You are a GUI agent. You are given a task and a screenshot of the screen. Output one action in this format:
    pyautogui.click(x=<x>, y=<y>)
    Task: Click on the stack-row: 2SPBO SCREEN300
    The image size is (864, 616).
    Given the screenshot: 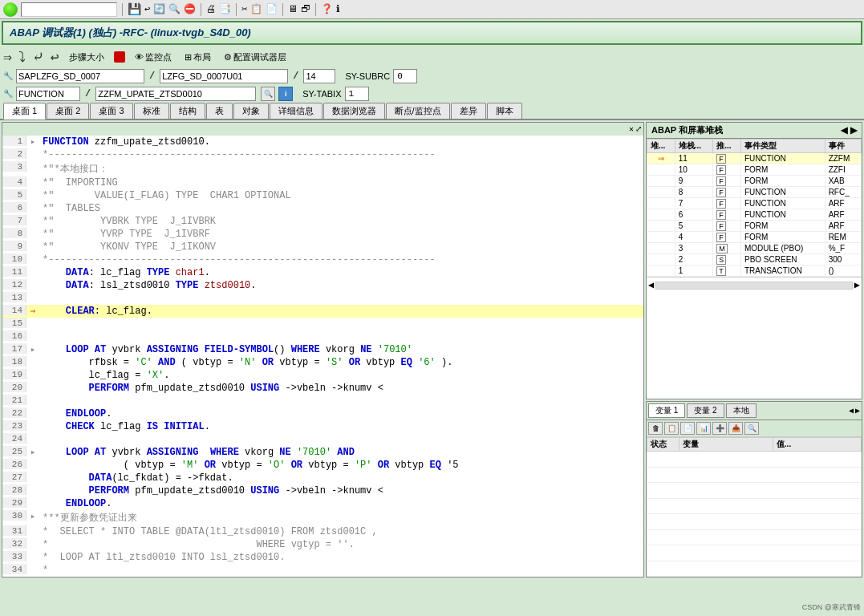 What is the action you would take?
    pyautogui.click(x=754, y=260)
    